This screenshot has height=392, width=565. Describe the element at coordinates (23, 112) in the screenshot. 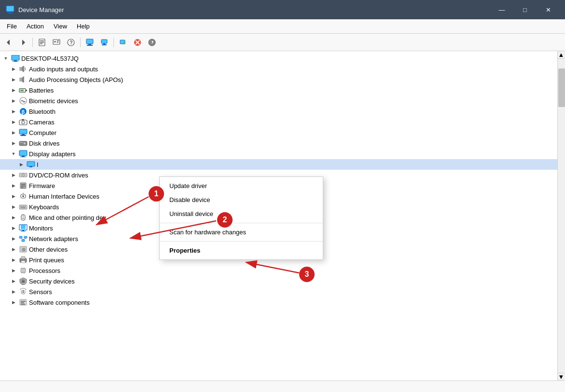

I see `svg-text: β` at that location.